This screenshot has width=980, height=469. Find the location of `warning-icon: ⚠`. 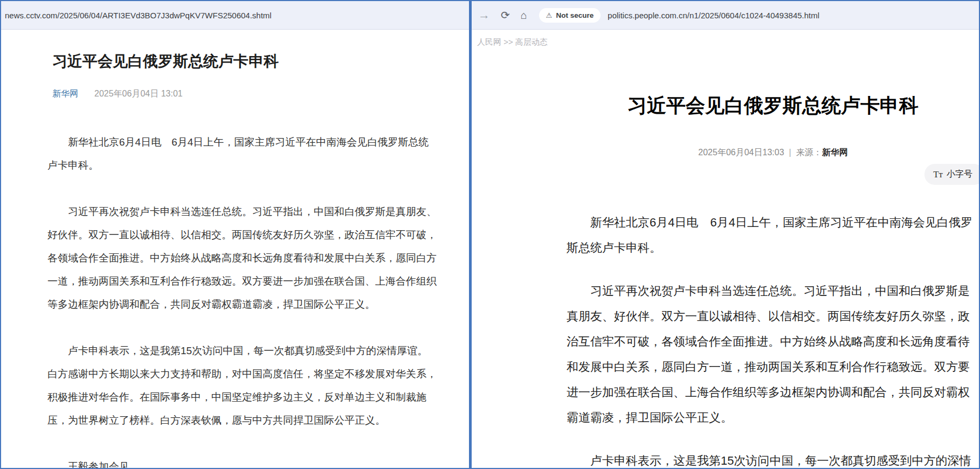

warning-icon: ⚠ is located at coordinates (549, 15).